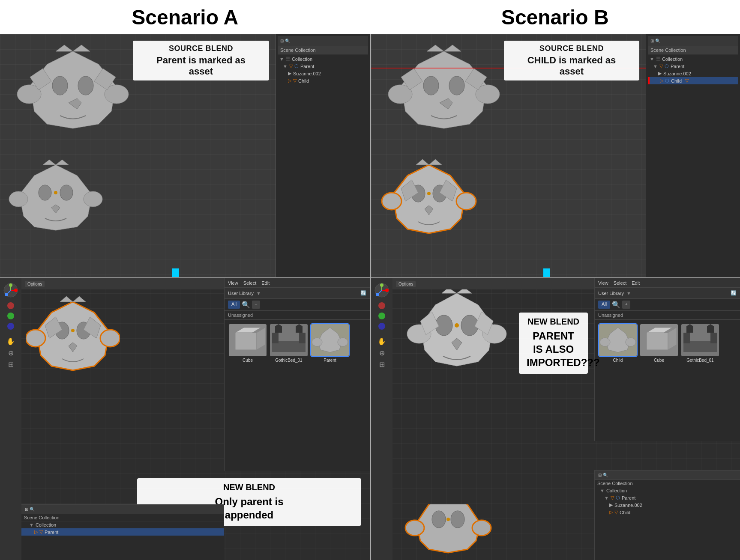 This screenshot has height=560, width=740. Describe the element at coordinates (406, 284) in the screenshot. I see `options-btn-b: Options` at that location.